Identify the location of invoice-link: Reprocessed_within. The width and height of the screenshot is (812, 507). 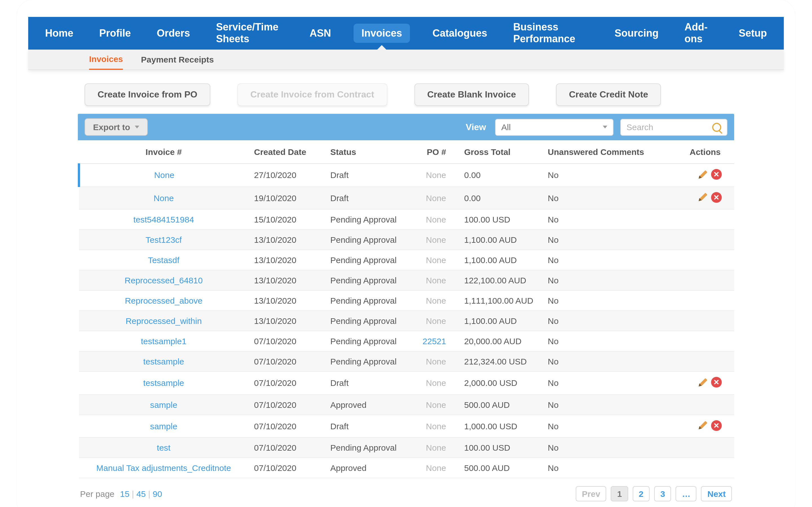
(164, 321).